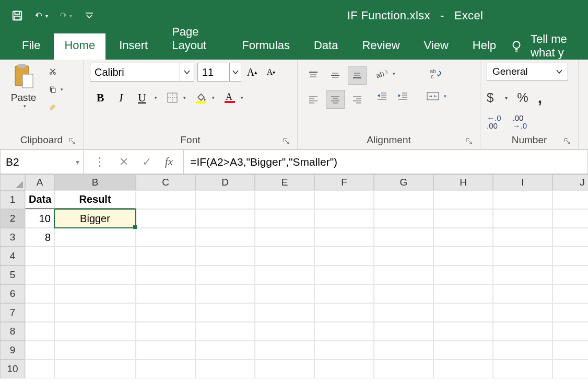  What do you see at coordinates (13, 237) in the screenshot?
I see `row-header-3: 3` at bounding box center [13, 237].